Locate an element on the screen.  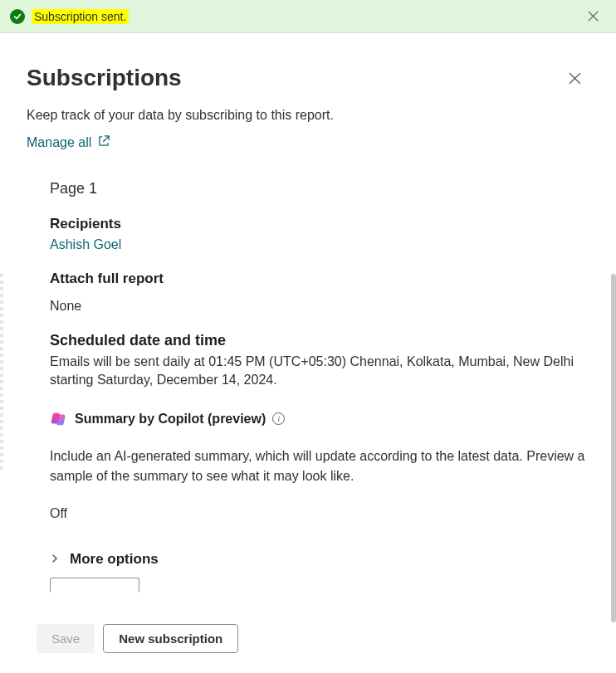
recipients-label: Recipients is located at coordinates (320, 224).